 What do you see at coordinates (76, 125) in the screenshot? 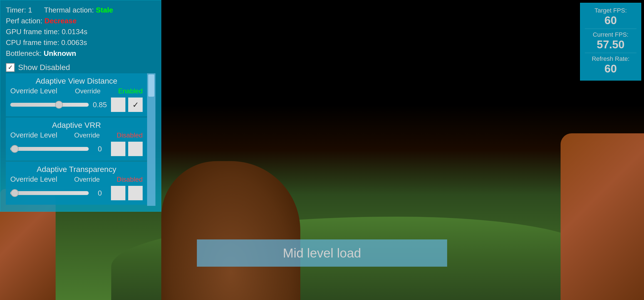
I see `section-title-1: Adaptive VRR` at bounding box center [76, 125].